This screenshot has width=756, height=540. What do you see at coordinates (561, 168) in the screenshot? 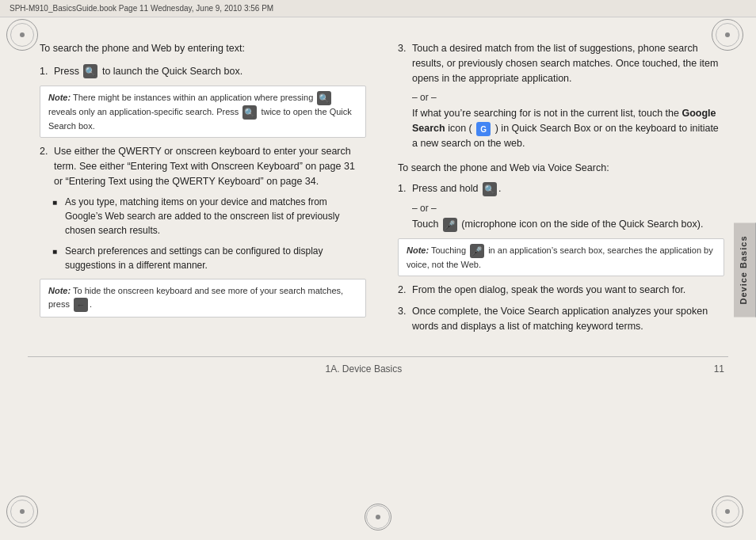
I see `voice-search-intro: To search the phone and Web via Voice Se…` at bounding box center [561, 168].